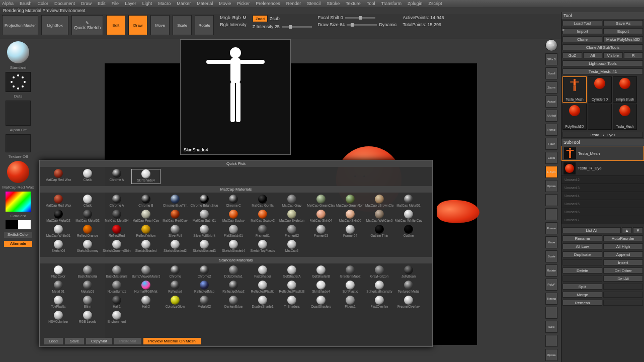 Image resolution: width=644 pixels, height=362 pixels. What do you see at coordinates (623, 246) in the screenshot?
I see `all-high-button: All High` at bounding box center [623, 246].